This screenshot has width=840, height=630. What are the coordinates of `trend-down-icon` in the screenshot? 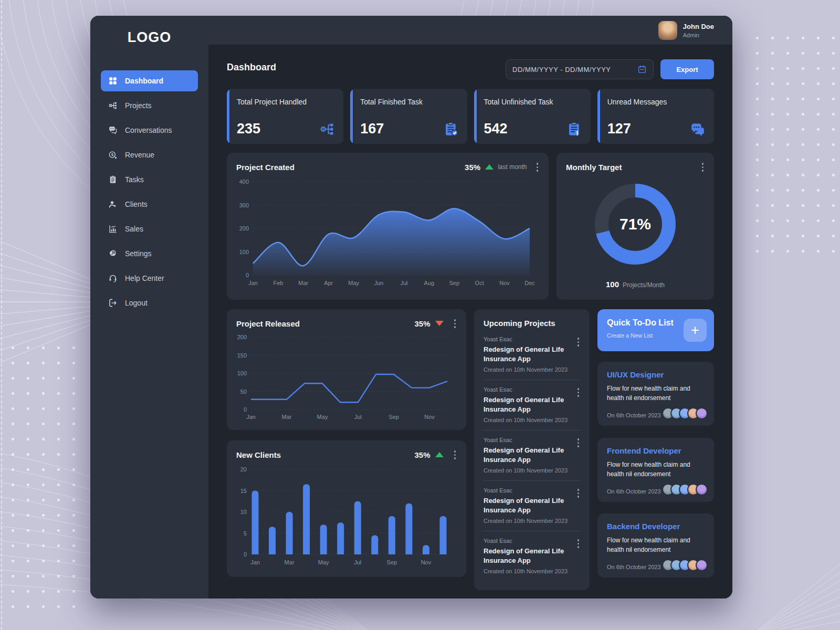 It's located at (439, 323).